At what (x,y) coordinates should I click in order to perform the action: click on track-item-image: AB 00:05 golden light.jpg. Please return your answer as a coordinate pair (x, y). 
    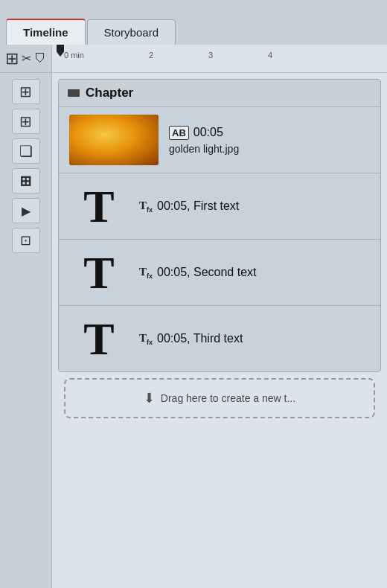
    Looking at the image, I should click on (220, 140).